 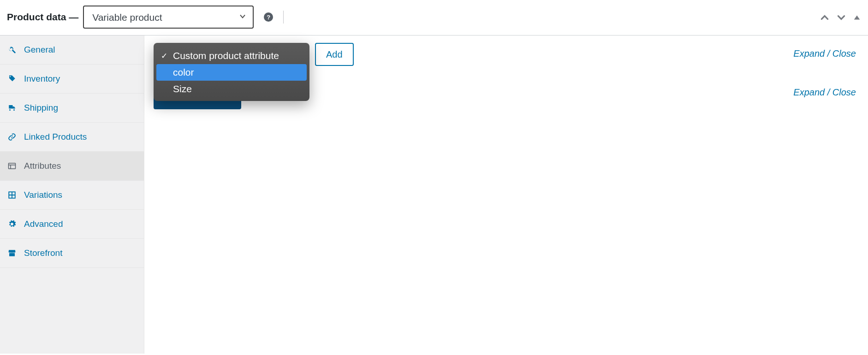 I want to click on attribute-select-dropdown: ✓Custom product attribute✓color✓Size, so click(x=232, y=72).